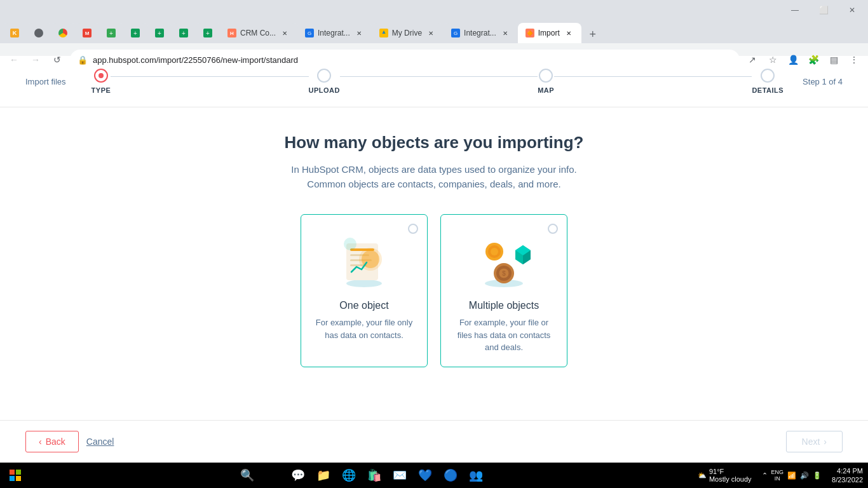 The height and width of the screenshot is (488, 868). I want to click on tab-integrat1-title: Integrat..., so click(334, 33).